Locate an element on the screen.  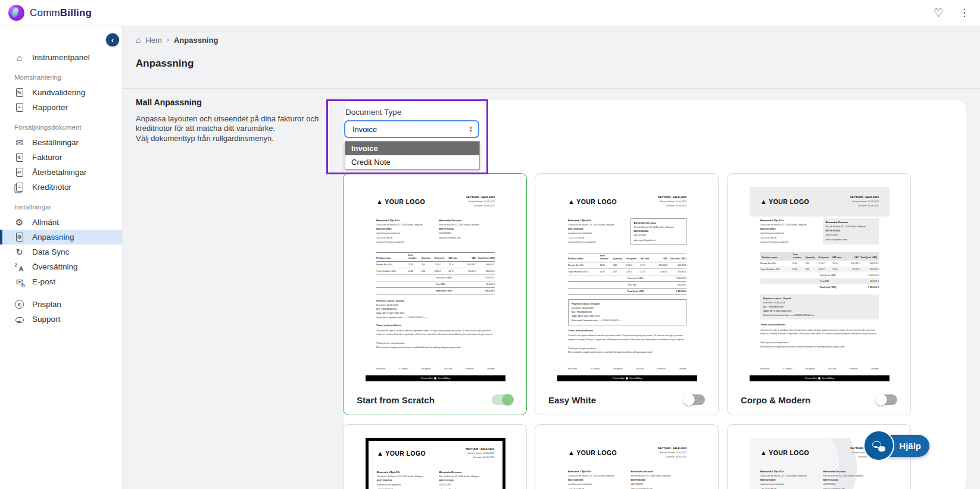
customer-name: Alexandra Dessaux is located at coordinates (467, 472).